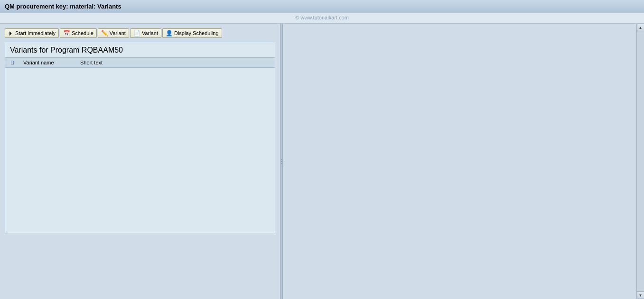  Describe the element at coordinates (12, 63) in the screenshot. I see `table-header-icon-cell: 🗋` at that location.